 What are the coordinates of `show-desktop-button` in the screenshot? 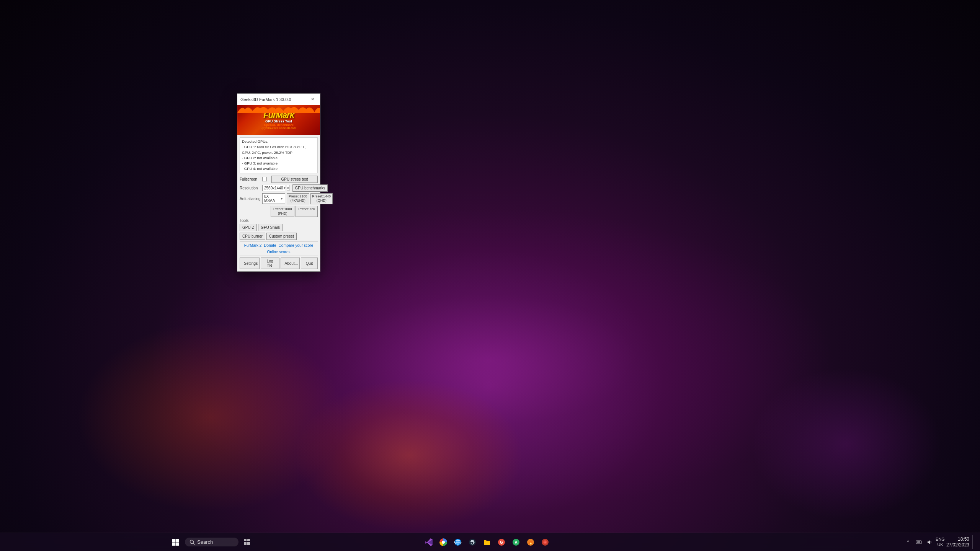 It's located at (973, 542).